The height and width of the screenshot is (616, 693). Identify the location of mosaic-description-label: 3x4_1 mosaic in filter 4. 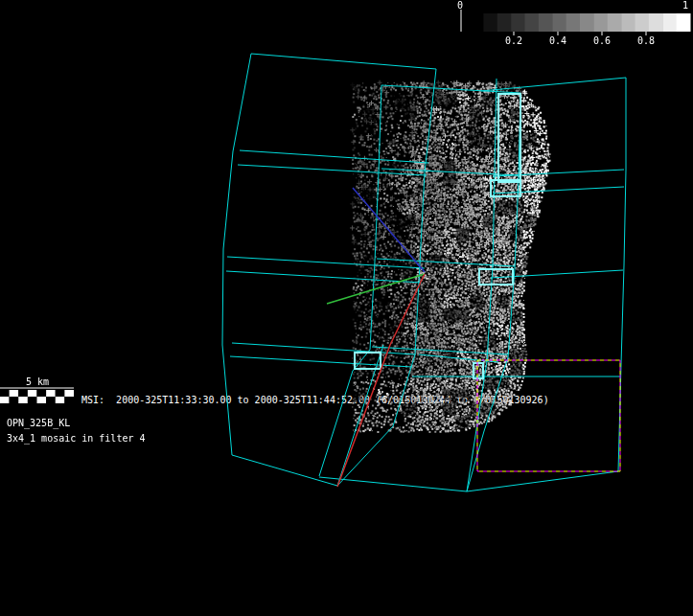
(77, 439).